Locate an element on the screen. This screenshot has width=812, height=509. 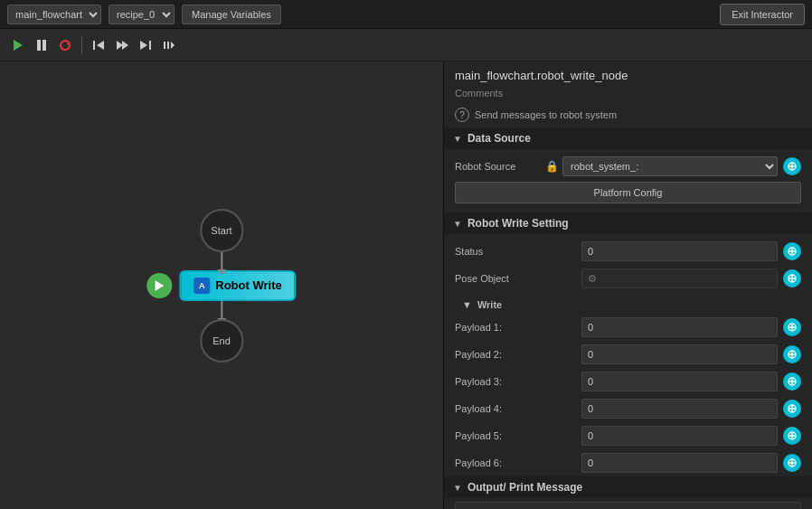
payload-1-row: Payload 1: is located at coordinates (628, 327).